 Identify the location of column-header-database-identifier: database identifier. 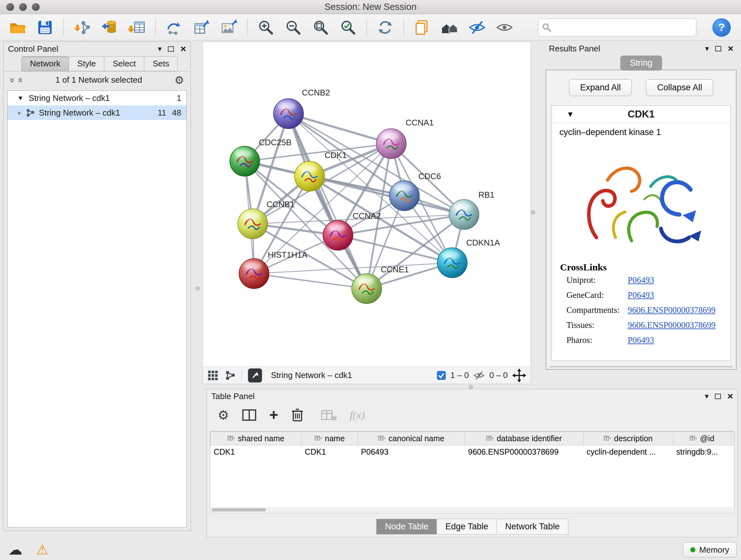
(524, 439).